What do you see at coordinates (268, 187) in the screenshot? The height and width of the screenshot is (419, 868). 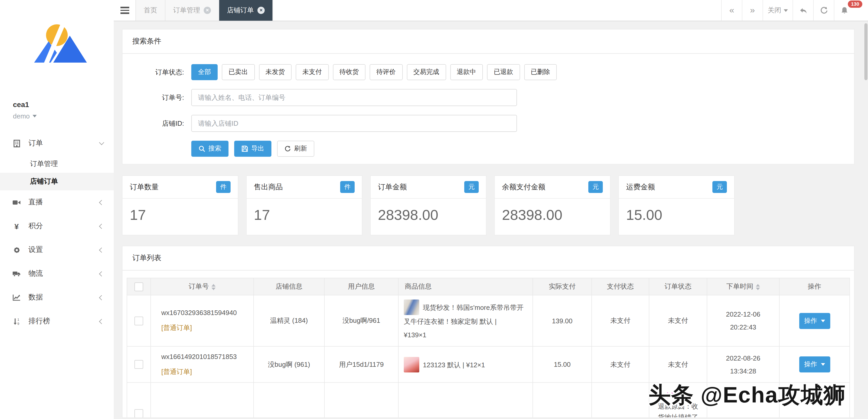 I see `stat-title: 售出商品` at bounding box center [268, 187].